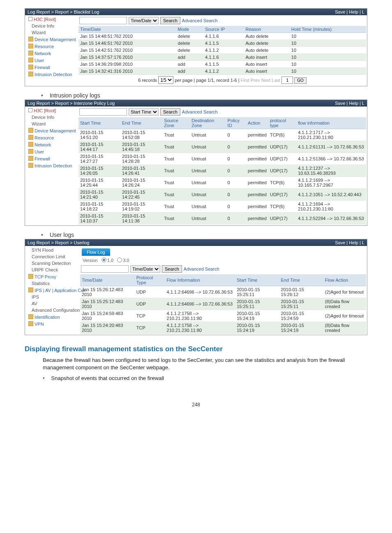  Describe the element at coordinates (52, 32) in the screenshot. I see `tree-item: Wizard` at that location.